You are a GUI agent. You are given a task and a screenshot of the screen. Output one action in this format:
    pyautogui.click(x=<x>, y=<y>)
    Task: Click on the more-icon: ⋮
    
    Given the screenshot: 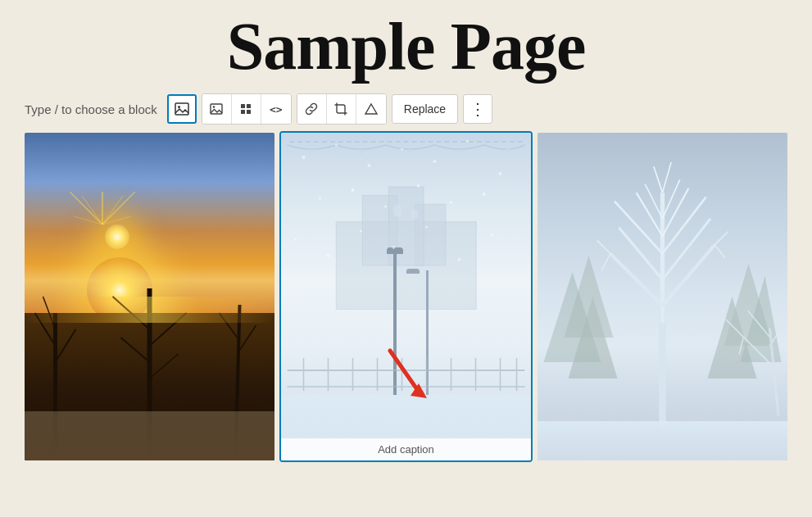 What is the action you would take?
    pyautogui.click(x=478, y=109)
    